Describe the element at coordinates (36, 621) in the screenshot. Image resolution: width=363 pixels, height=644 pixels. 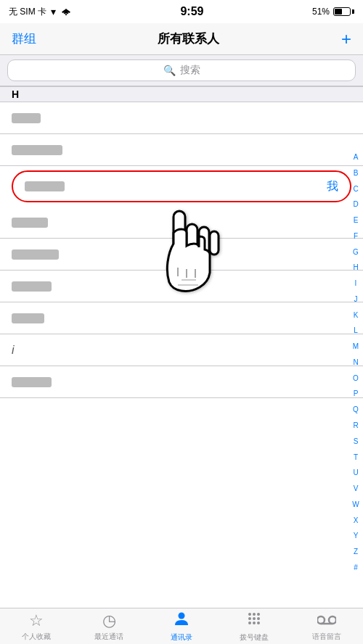
I see `star-icon: ☆` at that location.